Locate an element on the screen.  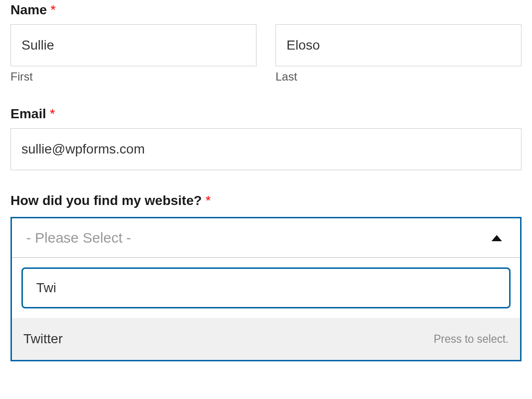
first-name-input is located at coordinates (133, 45).